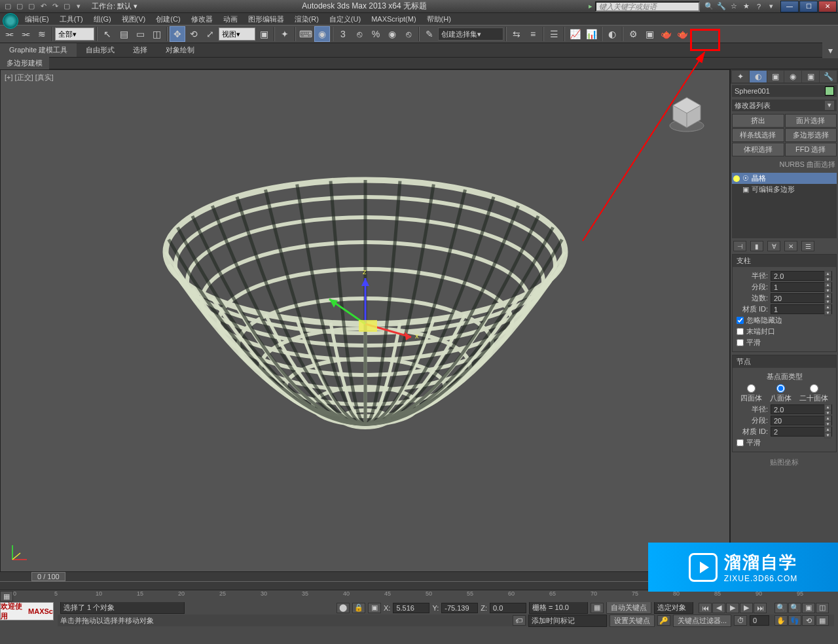 Image resolution: width=838 pixels, height=644 pixels. I want to click on ribbon-panel-polymodel: 多边形建模, so click(25, 63).